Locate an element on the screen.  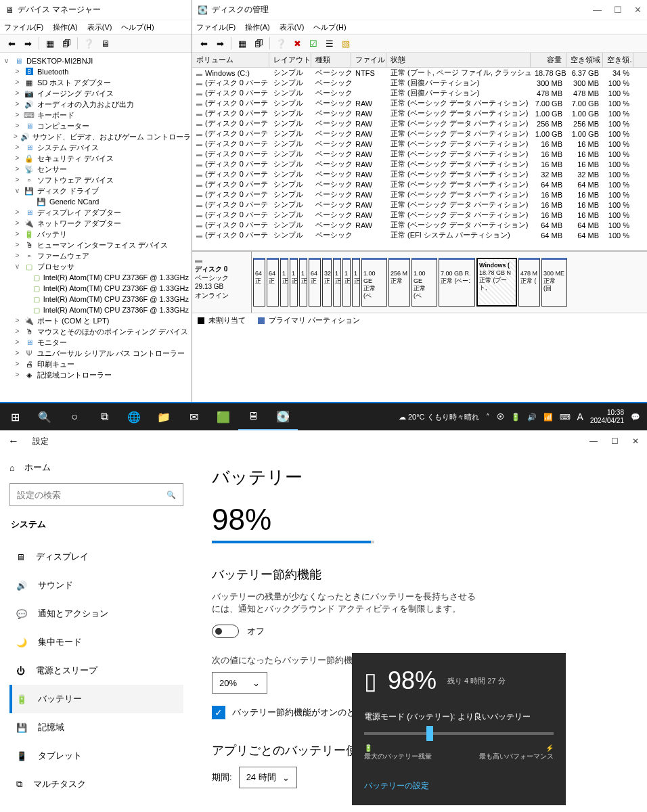
settings-search: 🔍 is located at coordinates (96, 495).